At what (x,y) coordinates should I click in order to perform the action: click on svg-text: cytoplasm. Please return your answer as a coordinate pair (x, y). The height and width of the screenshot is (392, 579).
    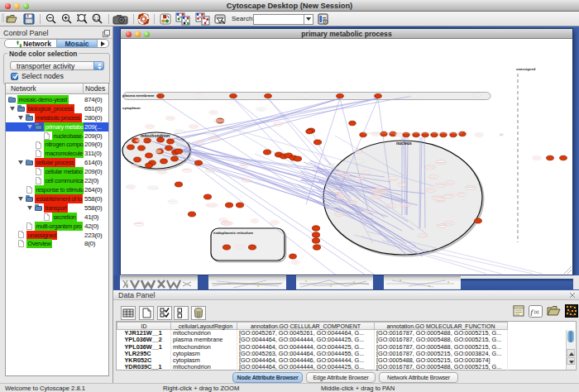
    Looking at the image, I should click on (132, 108).